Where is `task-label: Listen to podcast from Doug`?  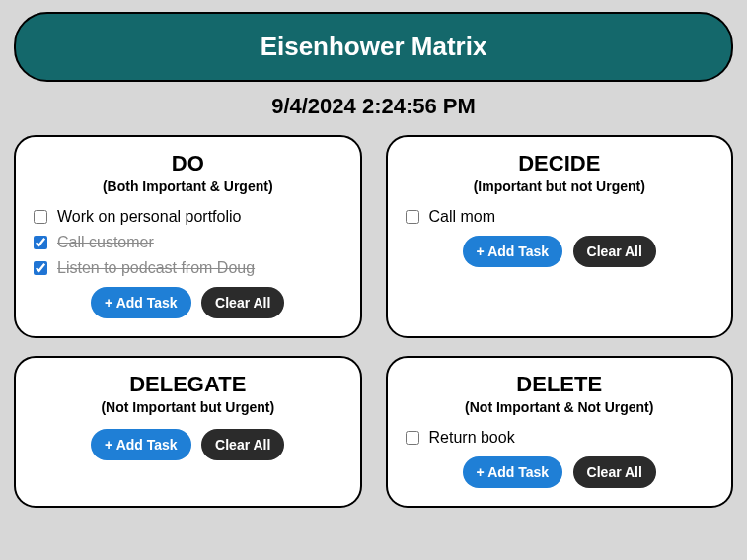 task-label: Listen to podcast from Doug is located at coordinates (156, 268).